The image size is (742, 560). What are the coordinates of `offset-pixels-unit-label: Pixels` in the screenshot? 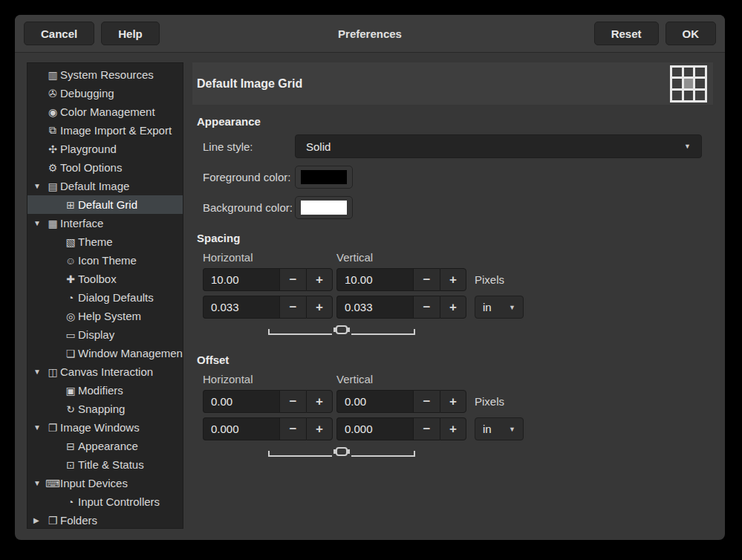 It's located at (489, 401).